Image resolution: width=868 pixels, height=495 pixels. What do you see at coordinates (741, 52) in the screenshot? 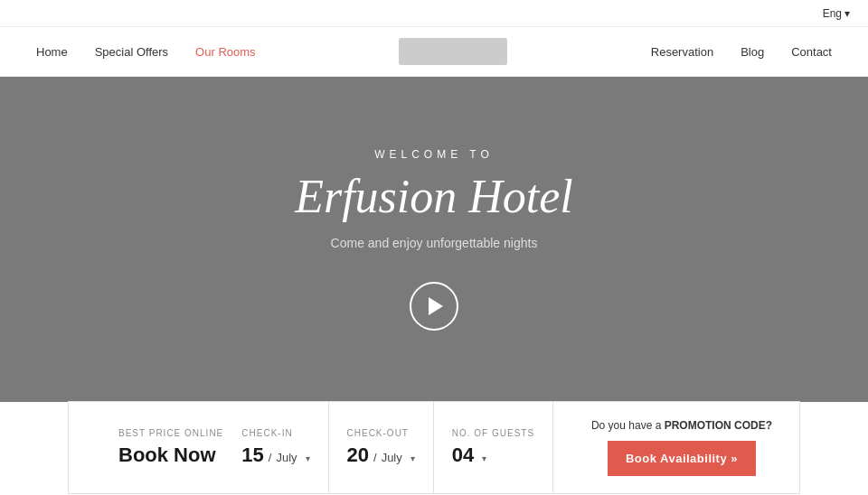
I see `nav-right: Reservation Blog Contact` at bounding box center [741, 52].